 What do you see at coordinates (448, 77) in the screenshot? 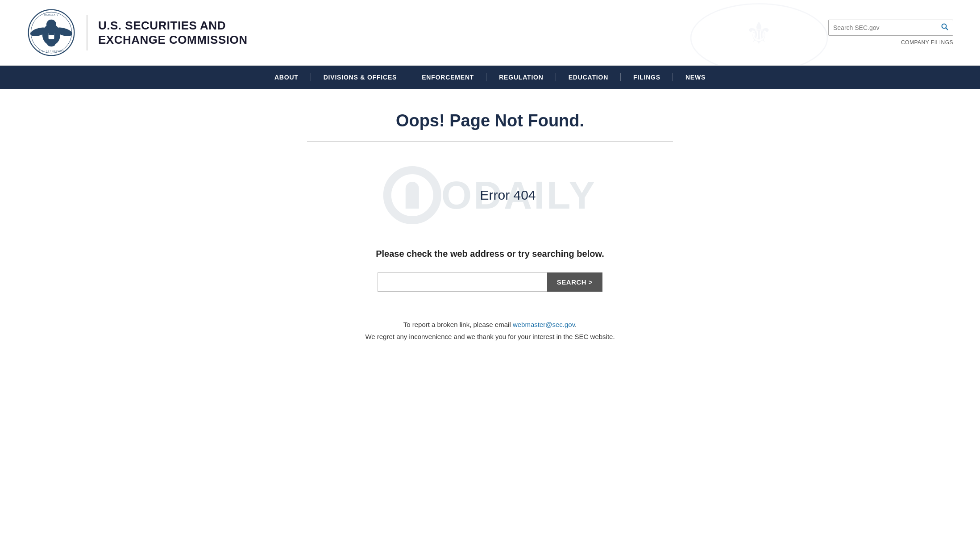
I see `nav-item-enforcement: ENFORCEMENT` at bounding box center [448, 77].